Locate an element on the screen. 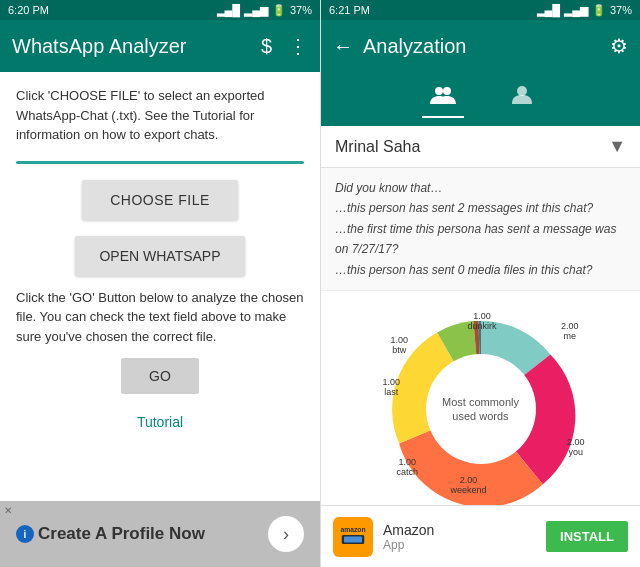 The height and width of the screenshot is (567, 640). tutorial-link: Tutorial is located at coordinates (160, 422).